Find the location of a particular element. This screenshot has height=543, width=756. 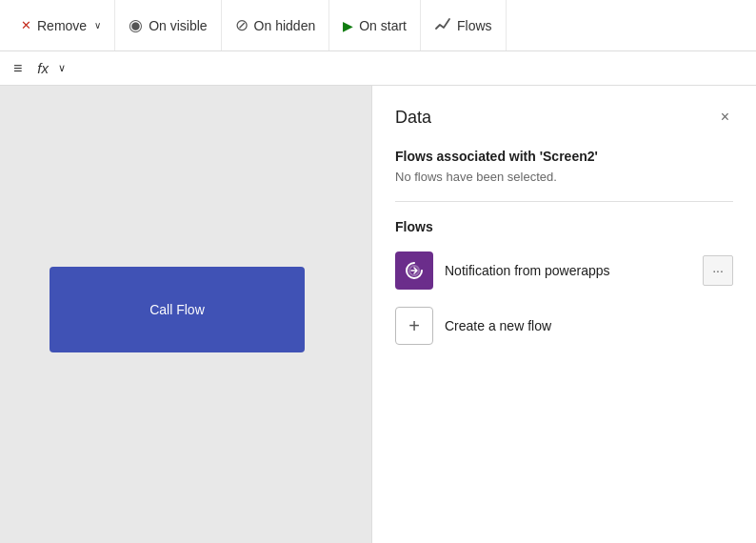

create-flow-item: + Create a new flow is located at coordinates (564, 326).